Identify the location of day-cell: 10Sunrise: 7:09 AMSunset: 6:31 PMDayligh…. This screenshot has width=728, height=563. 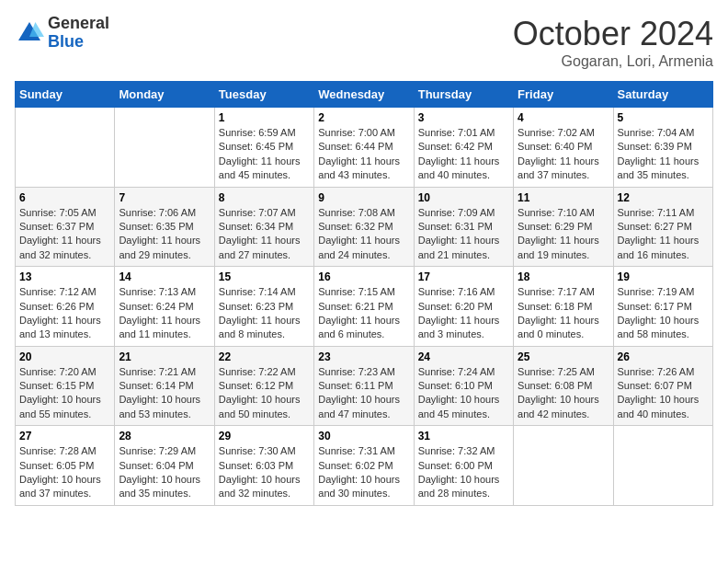
(463, 226).